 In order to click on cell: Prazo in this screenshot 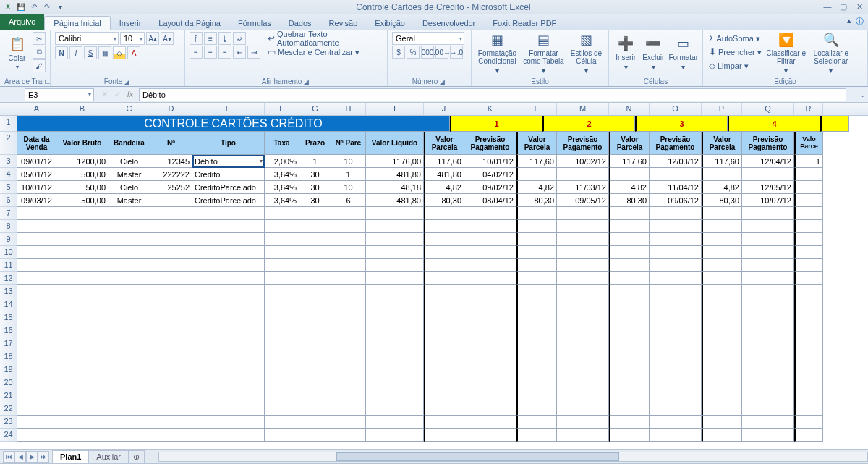, I will do `click(315, 143)`.